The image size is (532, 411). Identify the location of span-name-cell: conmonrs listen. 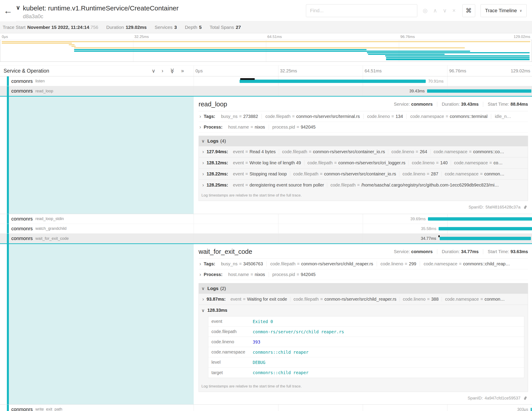
(97, 81).